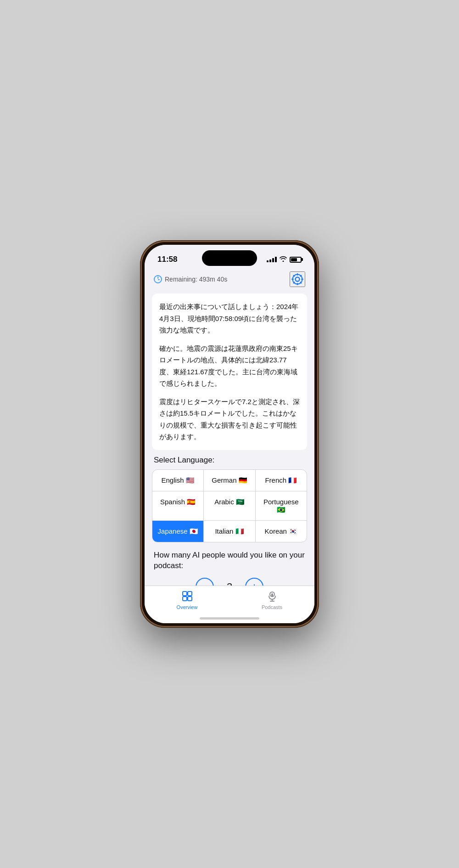 The width and height of the screenshot is (459, 868). What do you see at coordinates (254, 581) in the screenshot?
I see `increment-button: +` at bounding box center [254, 581].